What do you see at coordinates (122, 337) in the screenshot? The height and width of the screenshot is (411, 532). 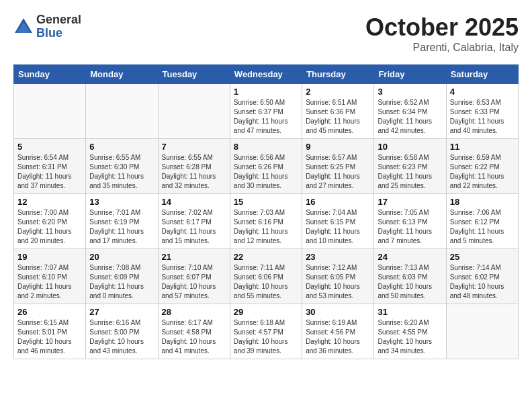 I see `day-info: Sunrise: 6:16 AM Sunset: 5:00 PM Dayligh…` at bounding box center [122, 337].